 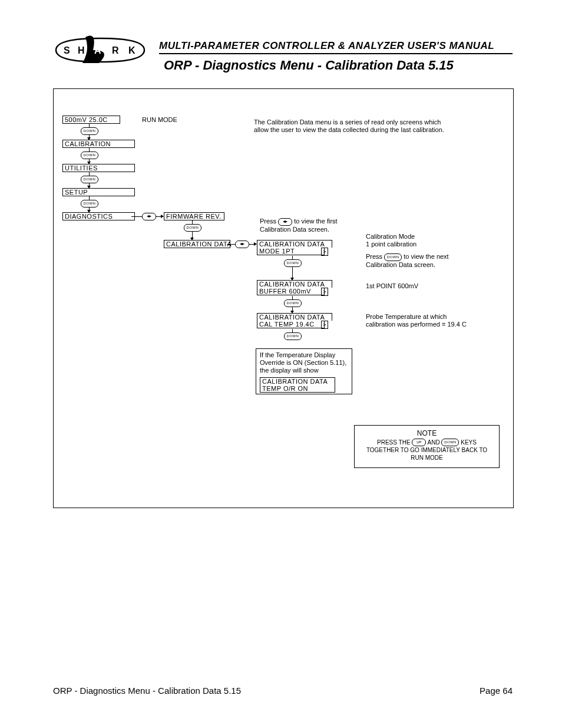 What do you see at coordinates (197, 244) in the screenshot?
I see `calibration-data: CALIBRATION DATA` at bounding box center [197, 244].